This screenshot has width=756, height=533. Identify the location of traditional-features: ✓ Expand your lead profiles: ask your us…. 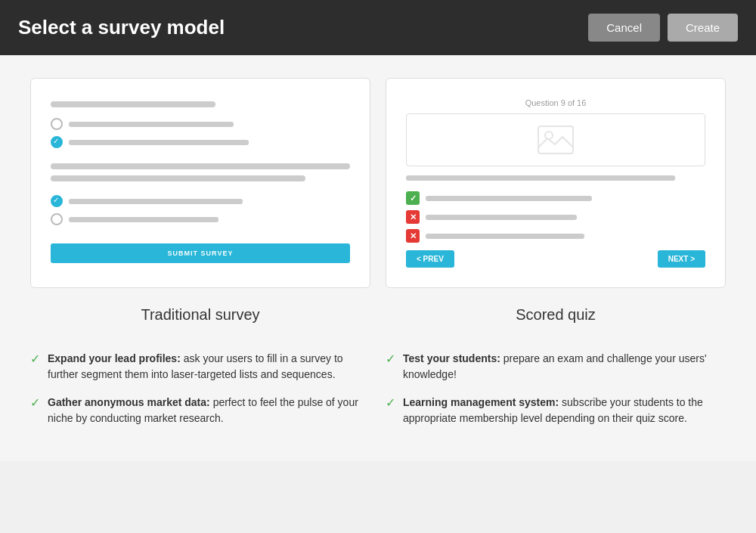
(200, 395).